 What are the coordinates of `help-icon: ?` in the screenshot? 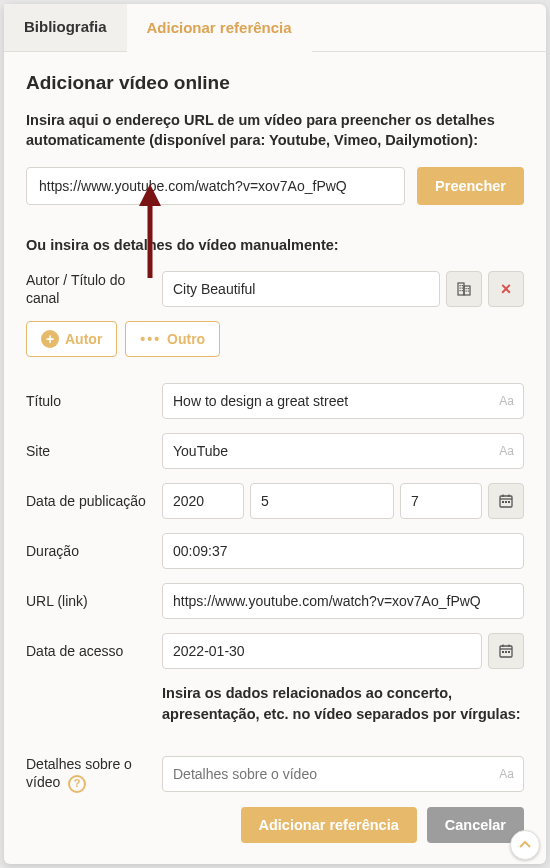 It's located at (77, 784).